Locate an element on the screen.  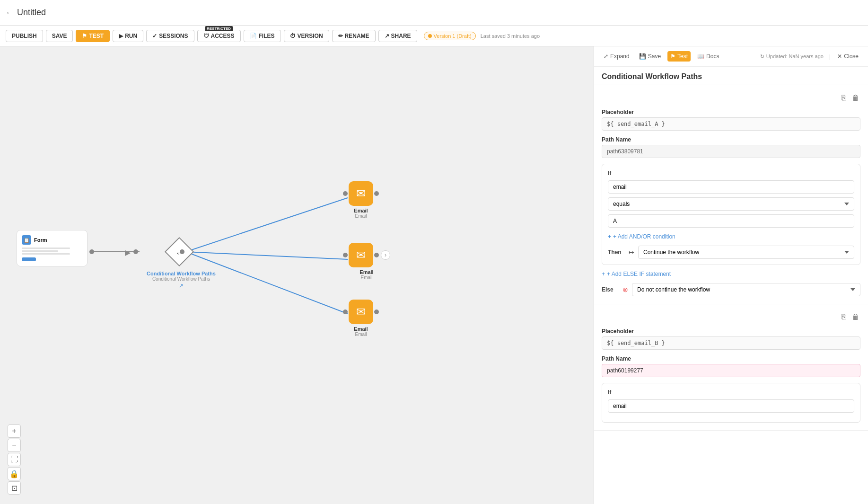
access-button: 🛡 ACCESS is located at coordinates (219, 36).